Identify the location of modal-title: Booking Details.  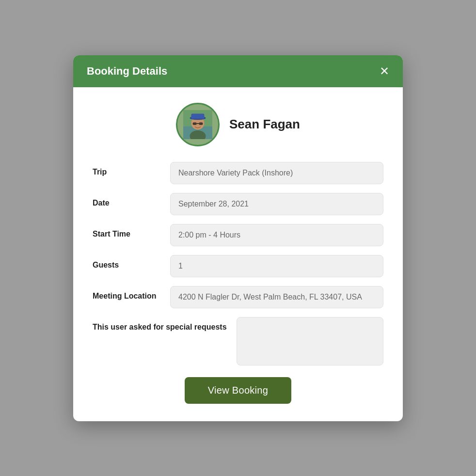
(127, 71).